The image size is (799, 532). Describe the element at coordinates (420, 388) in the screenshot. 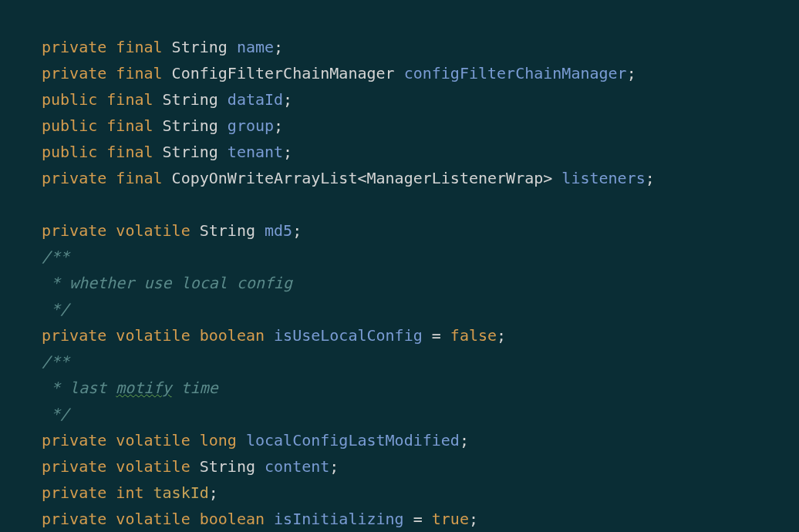

I see `comment-line: * last motify time` at that location.